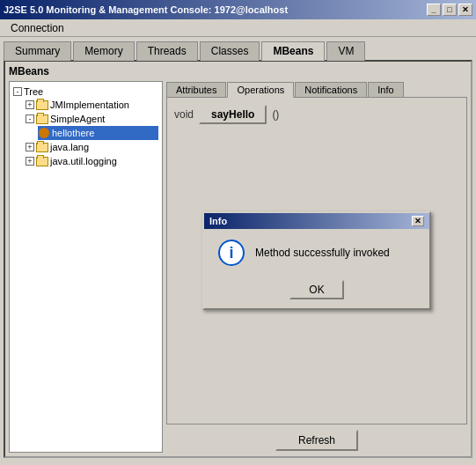 The width and height of the screenshot is (476, 465). I want to click on tree-root-label: Tree, so click(33, 92).